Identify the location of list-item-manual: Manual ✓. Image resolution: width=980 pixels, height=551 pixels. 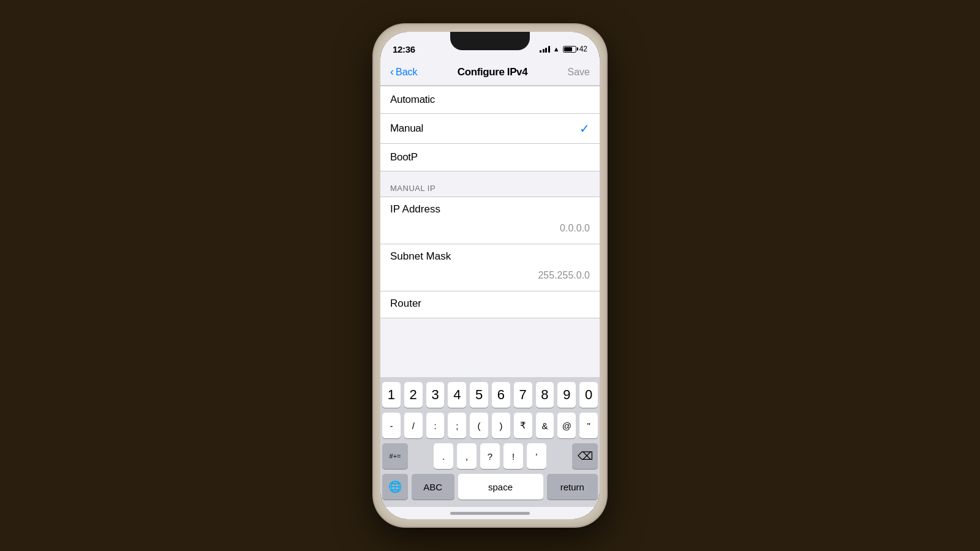
(490, 129).